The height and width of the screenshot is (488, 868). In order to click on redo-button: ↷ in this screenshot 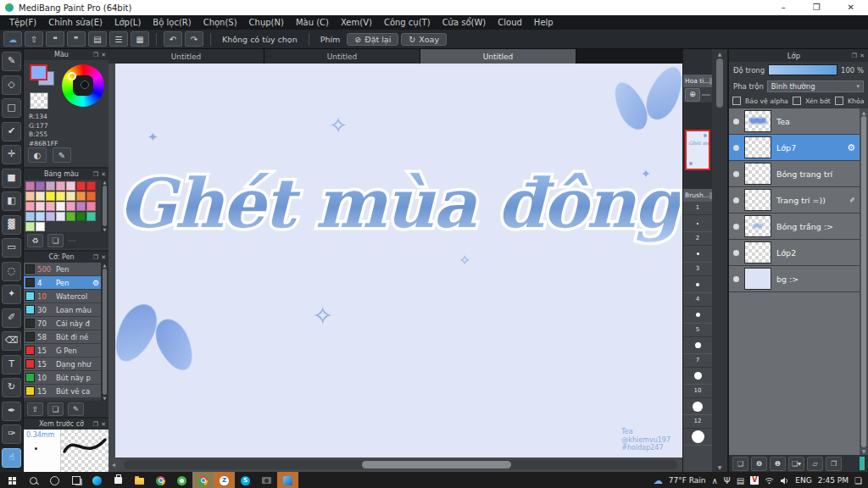, I will do `click(194, 39)`.